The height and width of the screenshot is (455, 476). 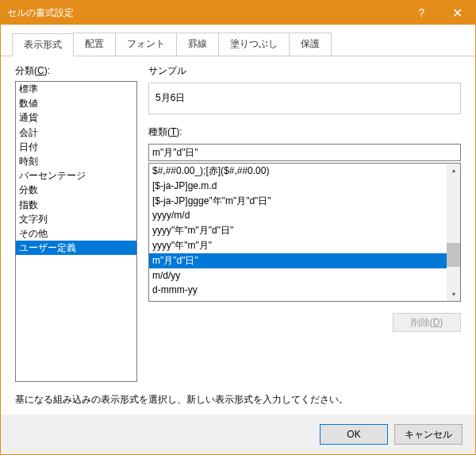 I want to click on delete-button: 削除(D), so click(x=427, y=322).